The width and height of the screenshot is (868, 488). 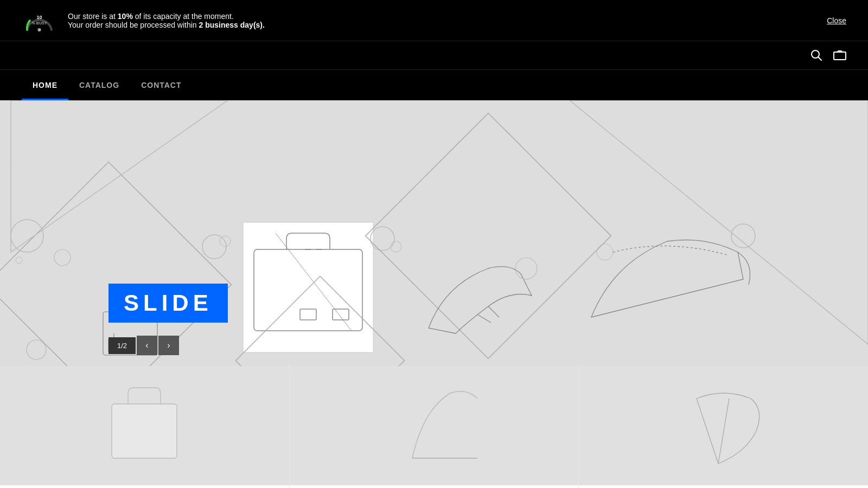 I want to click on collection-item-1: COLLECTION TITLE VIEW ALL, so click(x=145, y=427).